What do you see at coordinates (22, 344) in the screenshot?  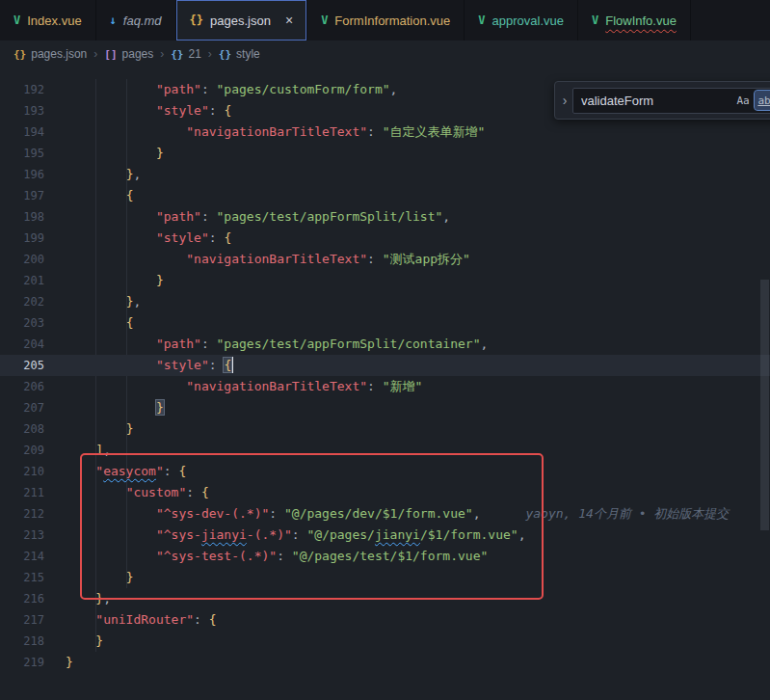 I see `line-number: 204` at bounding box center [22, 344].